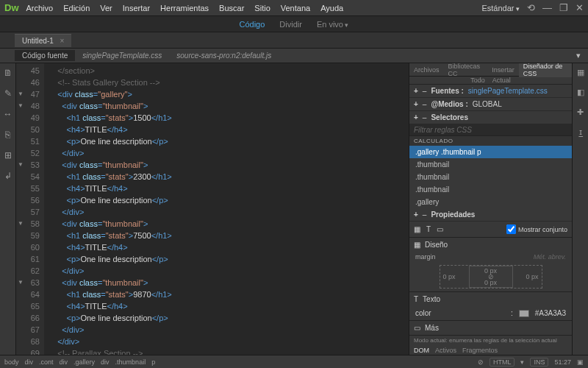 This screenshot has height=368, width=588. What do you see at coordinates (62, 41) in the screenshot?
I see `tab-close-icon: ×` at bounding box center [62, 41].